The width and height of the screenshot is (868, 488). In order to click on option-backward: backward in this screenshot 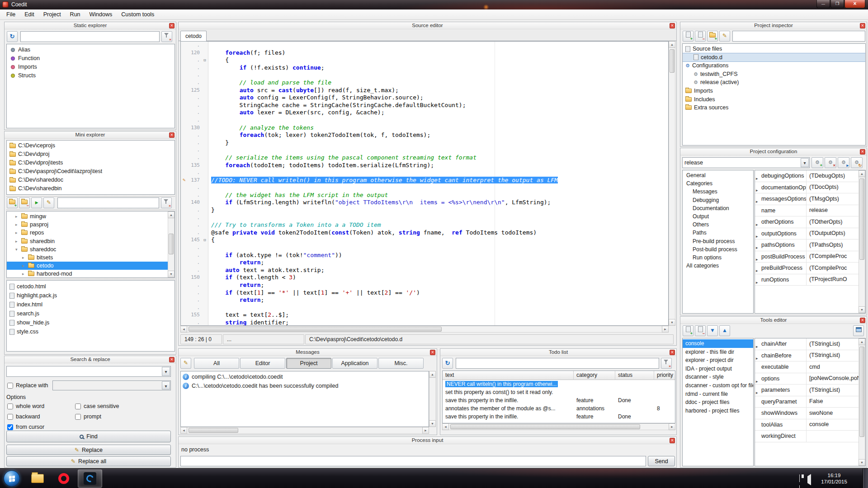, I will do `click(41, 417)`.